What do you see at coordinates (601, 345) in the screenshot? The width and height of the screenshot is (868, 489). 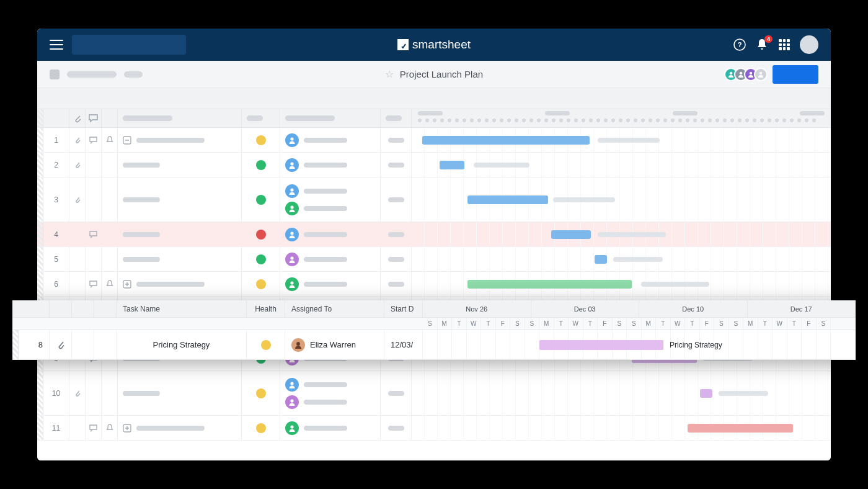 I see `zoom-gantt-bar` at bounding box center [601, 345].